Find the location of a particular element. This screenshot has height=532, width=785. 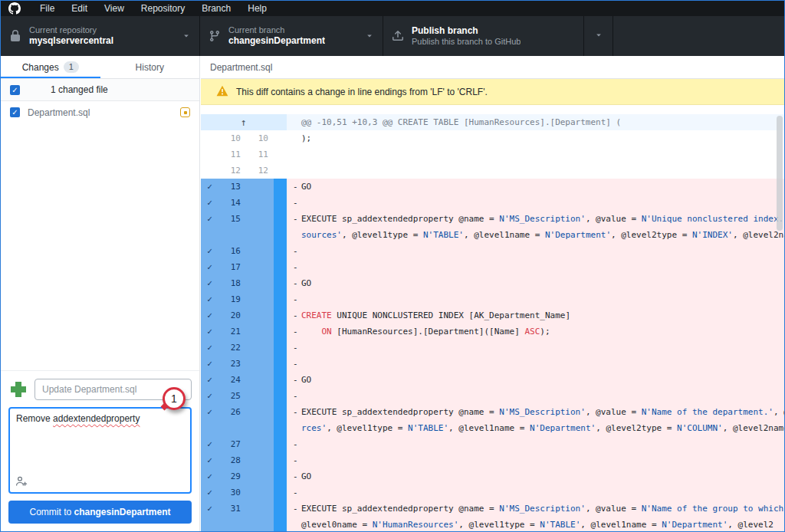

menu-view: View is located at coordinates (114, 8).